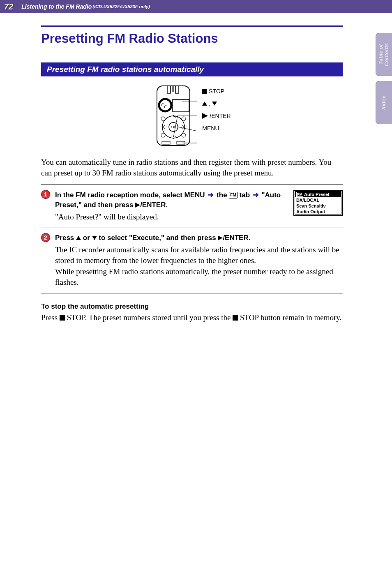 The height and width of the screenshot is (563, 392). Describe the element at coordinates (121, 7) in the screenshot. I see `header-subtitle: (ICD-UX522F/UX523F only)` at that location.